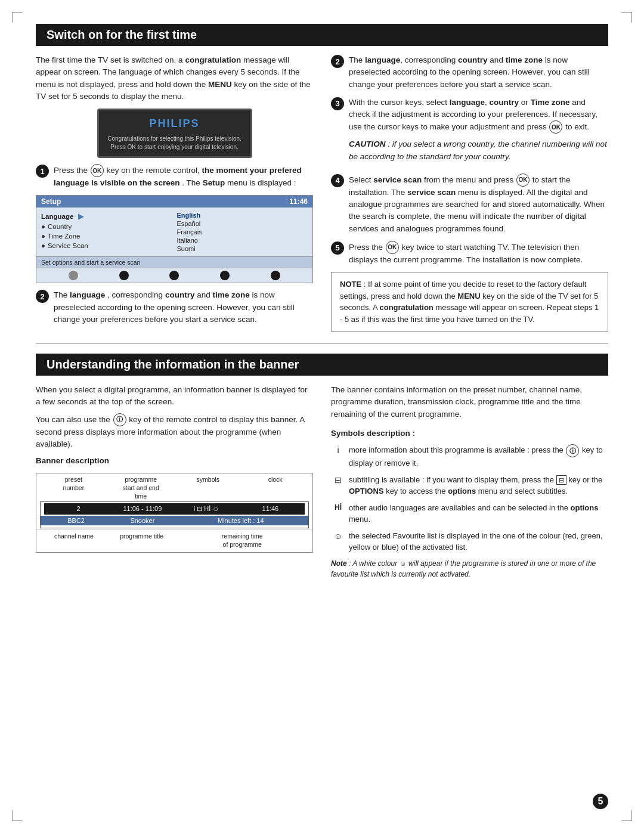 The width and height of the screenshot is (644, 833). Describe the element at coordinates (338, 61) in the screenshot. I see `step-2-right-number: 2` at that location.